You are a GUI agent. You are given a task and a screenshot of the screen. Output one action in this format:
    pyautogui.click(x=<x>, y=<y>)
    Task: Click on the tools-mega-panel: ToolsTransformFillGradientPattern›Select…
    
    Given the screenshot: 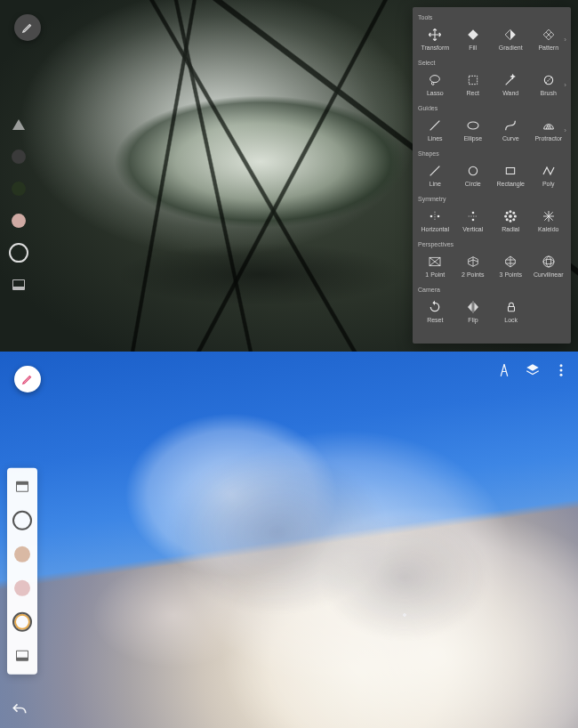 What is the action you would take?
    pyautogui.click(x=492, y=175)
    